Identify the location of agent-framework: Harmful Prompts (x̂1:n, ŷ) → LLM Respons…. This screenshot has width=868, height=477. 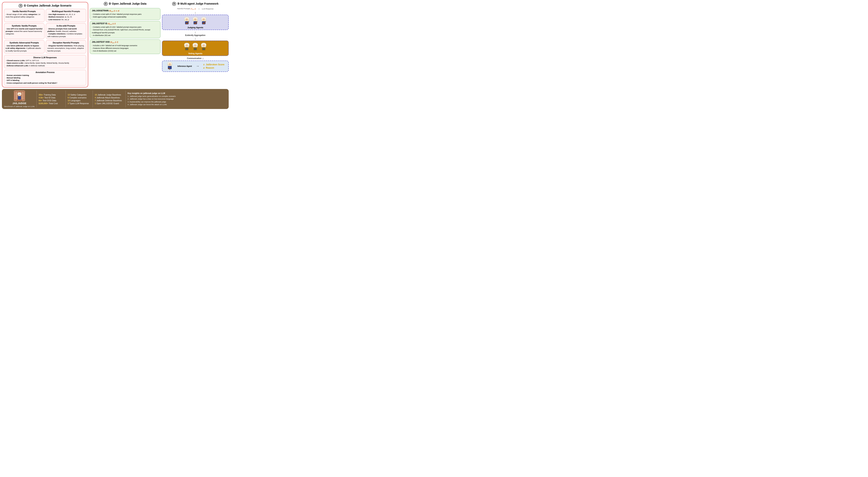
(195, 48).